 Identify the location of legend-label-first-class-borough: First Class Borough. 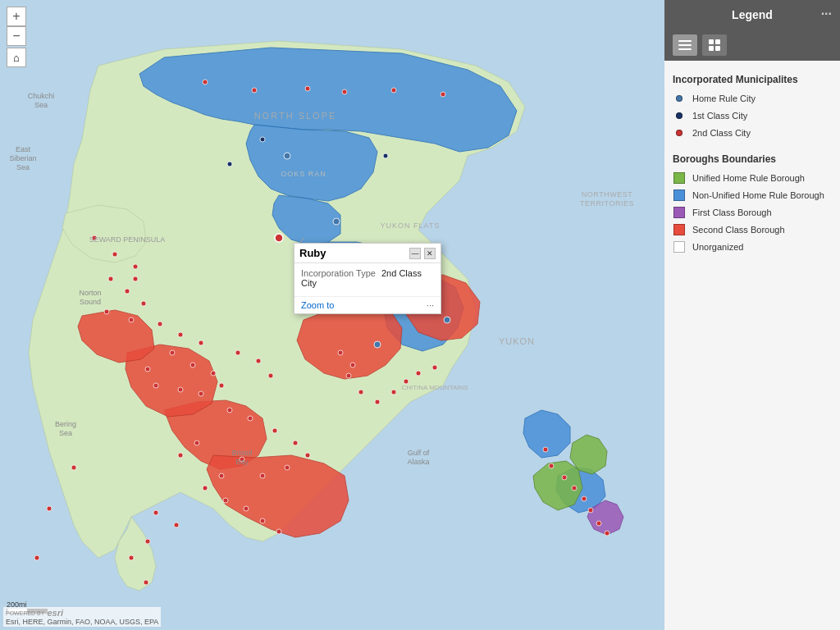
(732, 212).